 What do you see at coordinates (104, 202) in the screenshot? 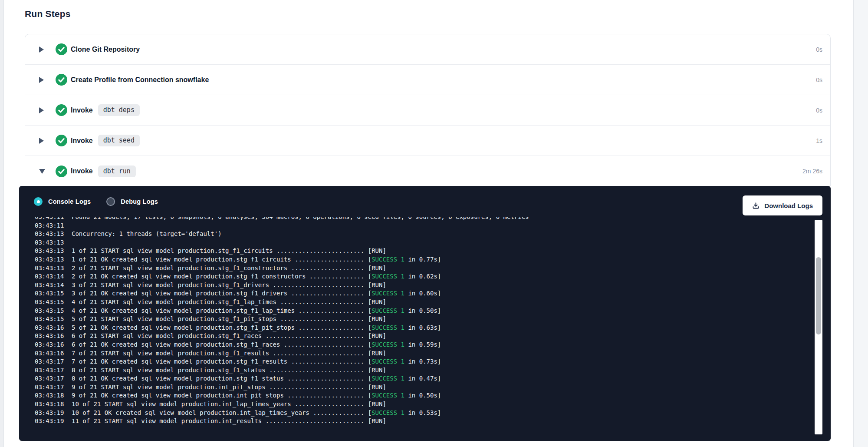
I see `log-tabs: Console Logs Debug Logs` at bounding box center [104, 202].